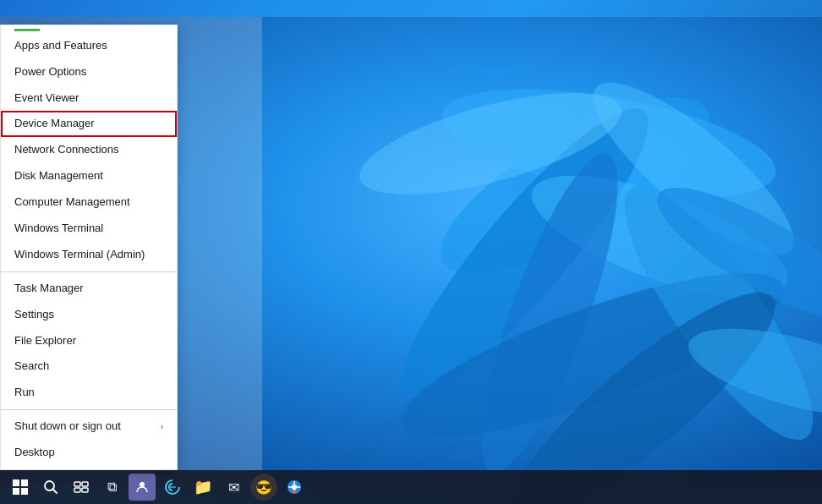 Image resolution: width=822 pixels, height=504 pixels. I want to click on menu-item-label-windows-terminal-admin: Windows Terminal (Admin), so click(79, 255).